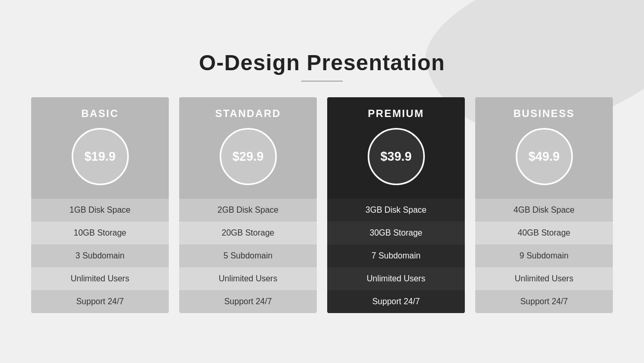 The image size is (644, 363). I want to click on feature-row-business-1: 40GB Storage, so click(544, 233).